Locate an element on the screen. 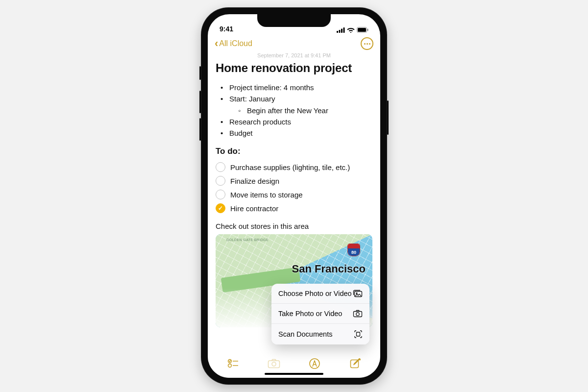 This screenshot has height=392, width=588. more-button is located at coordinates (367, 44).